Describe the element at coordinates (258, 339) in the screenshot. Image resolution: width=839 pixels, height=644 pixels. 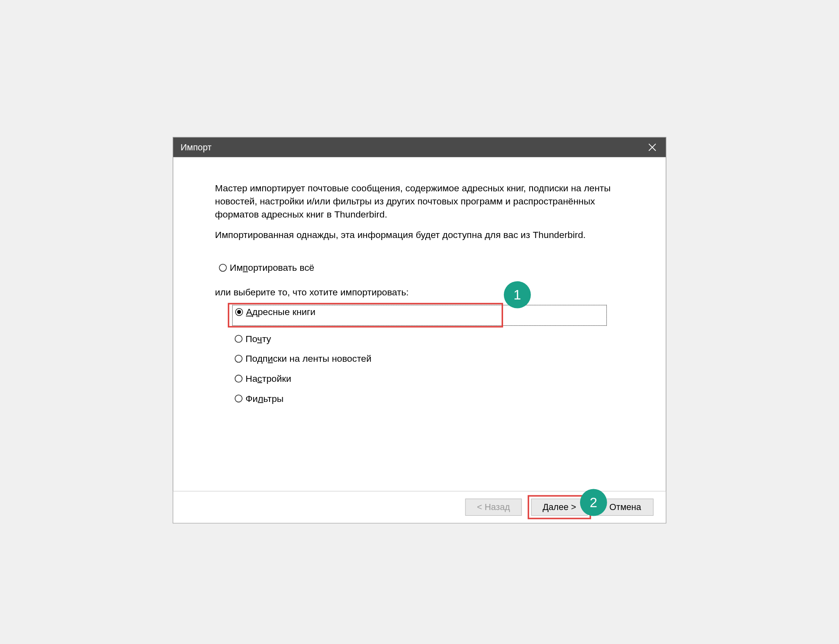
I see `radio-label: Почту` at that location.